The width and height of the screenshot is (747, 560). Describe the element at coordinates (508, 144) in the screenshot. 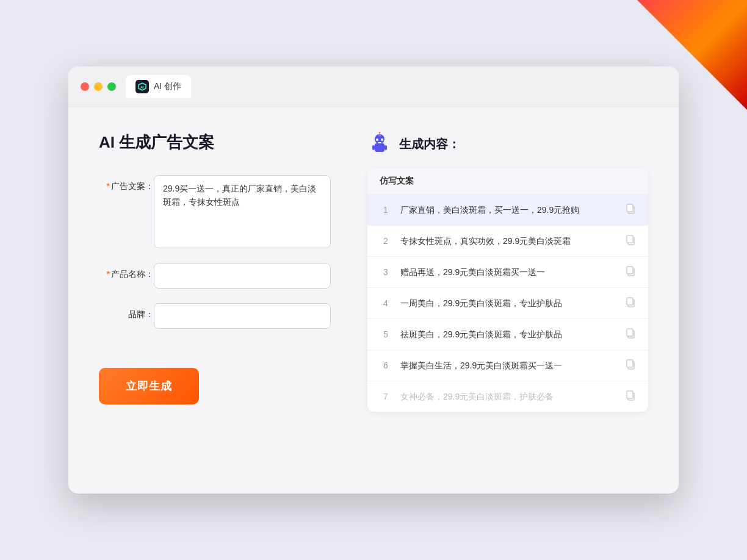

I see `result-header: 生成内容：` at that location.